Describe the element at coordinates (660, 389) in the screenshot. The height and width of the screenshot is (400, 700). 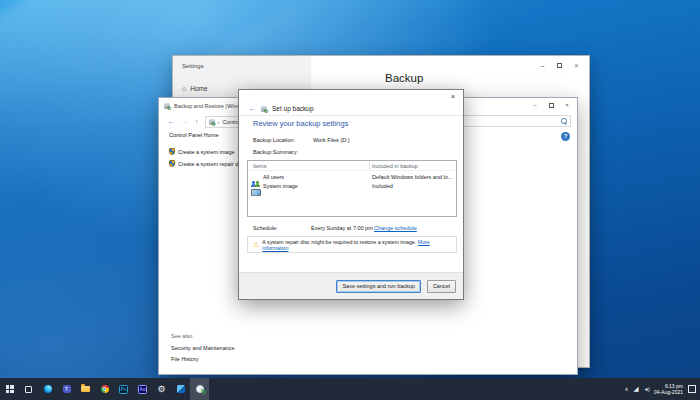
I see `system-tray: ∧ ◢ ◄) 6:13 pm 04-Aug-2021` at that location.